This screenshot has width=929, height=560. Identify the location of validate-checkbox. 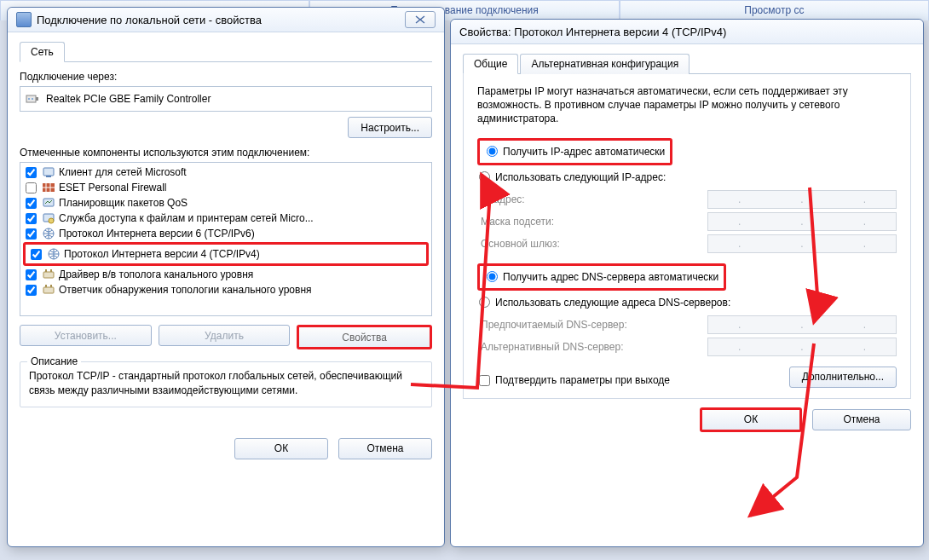
(484, 380).